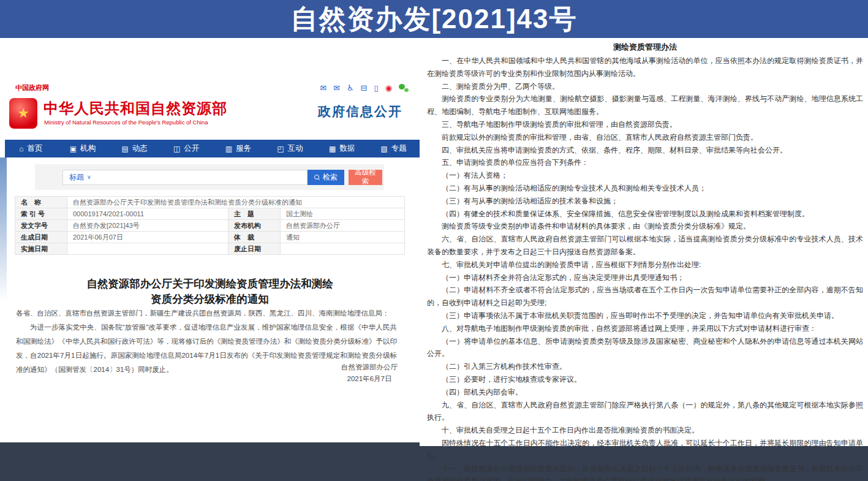 The height and width of the screenshot is (481, 868). What do you see at coordinates (399, 148) in the screenshot?
I see `nav-item-label: 专题` at bounding box center [399, 148].